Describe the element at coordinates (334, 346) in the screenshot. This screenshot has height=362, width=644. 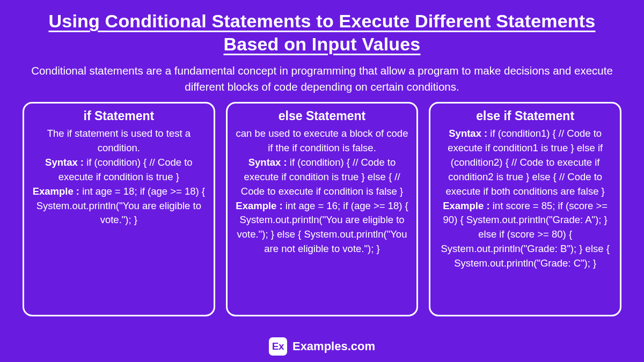
I see `footer-brand: Examples.com` at that location.